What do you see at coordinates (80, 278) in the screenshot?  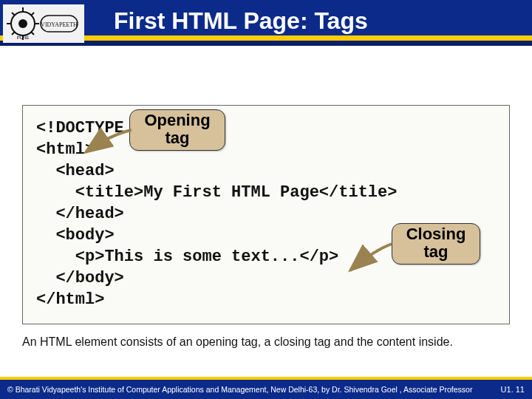 I see `code-line: </body>` at bounding box center [80, 278].